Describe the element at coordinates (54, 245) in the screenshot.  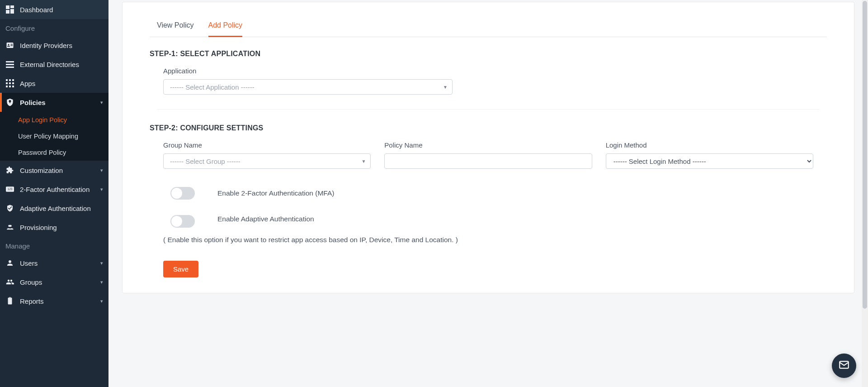
I see `sidebar-section-manage: Manage` at that location.